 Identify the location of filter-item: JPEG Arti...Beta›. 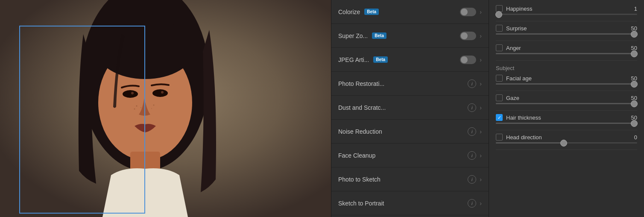
(410, 60).